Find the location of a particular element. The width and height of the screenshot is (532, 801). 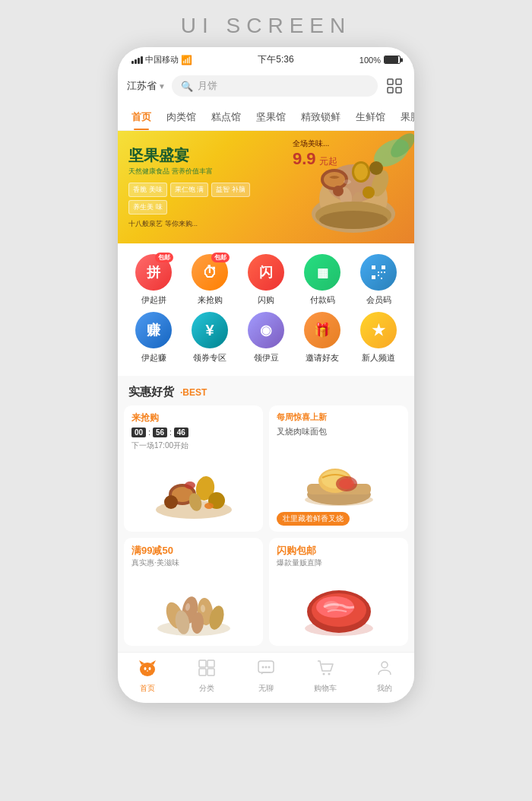

chat-icon is located at coordinates (266, 670).